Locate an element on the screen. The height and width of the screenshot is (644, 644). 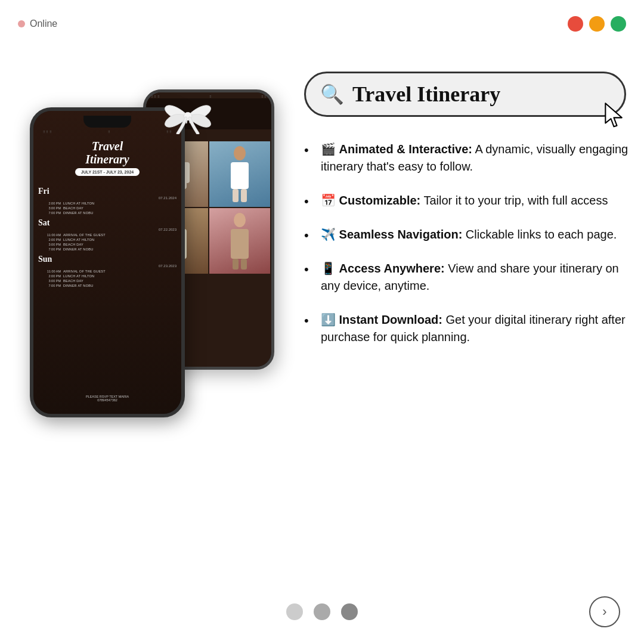
day-sun-label: Sun is located at coordinates (107, 259).